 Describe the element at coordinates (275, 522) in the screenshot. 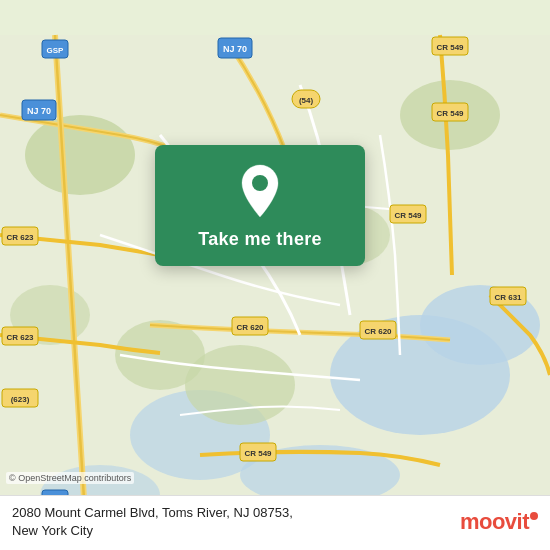

I see `bottom-bar: 2080 Mount Carmel Blvd, Toms River, NJ 0…` at that location.